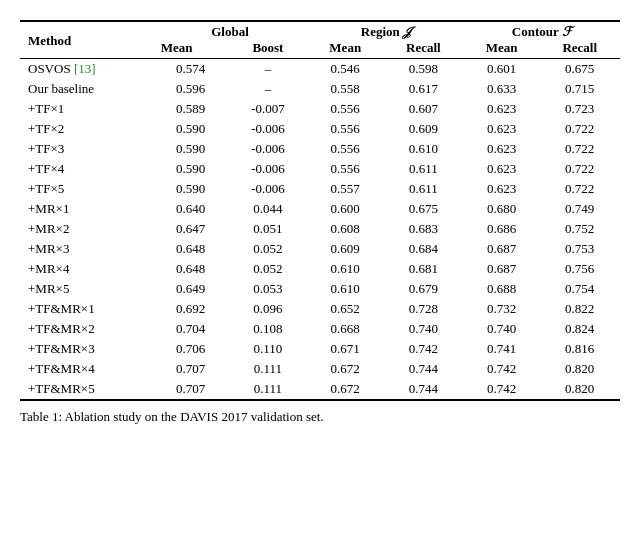 This screenshot has width=640, height=536. I want to click on g-mean-cell: 0.596, so click(191, 89).